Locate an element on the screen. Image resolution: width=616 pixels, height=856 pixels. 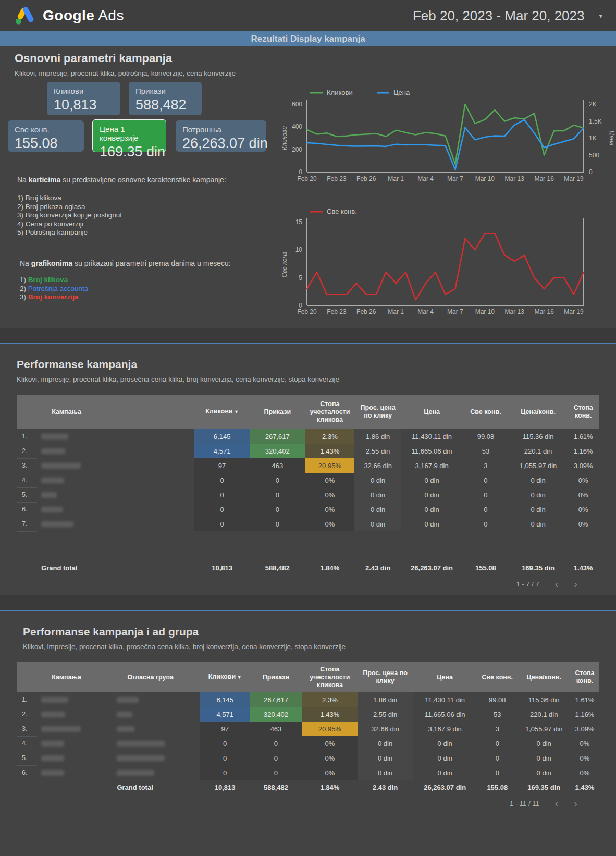
table-header-row: КампањаКликови ▼ПриказиСтопа учесталости… is located at coordinates (308, 412).